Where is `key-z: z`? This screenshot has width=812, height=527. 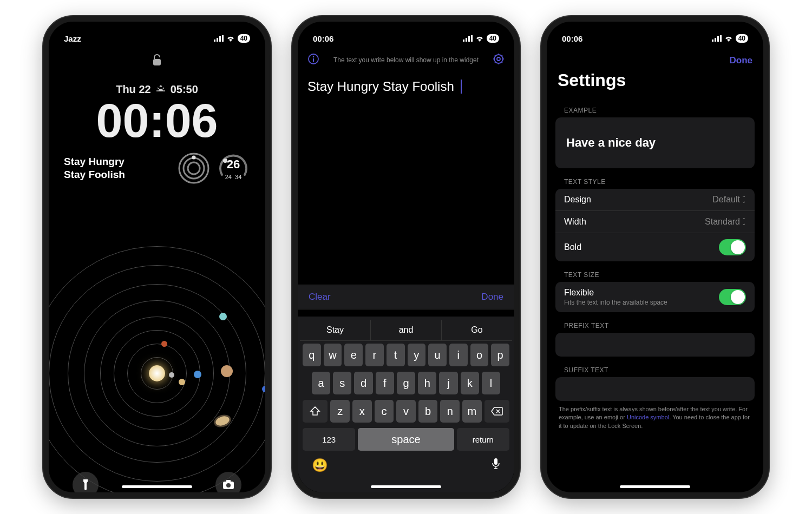
key-z: z is located at coordinates (340, 411).